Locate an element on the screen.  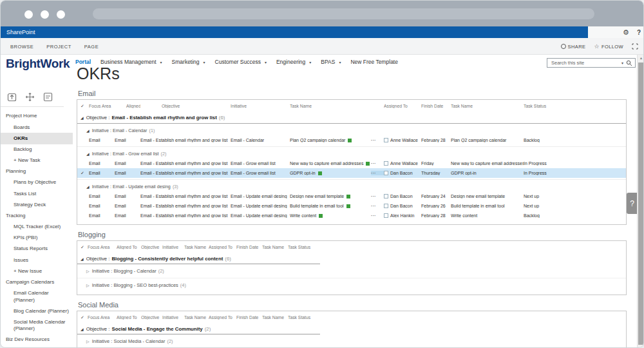
sidebar-item-new-issue: + New Issue is located at coordinates (37, 271).